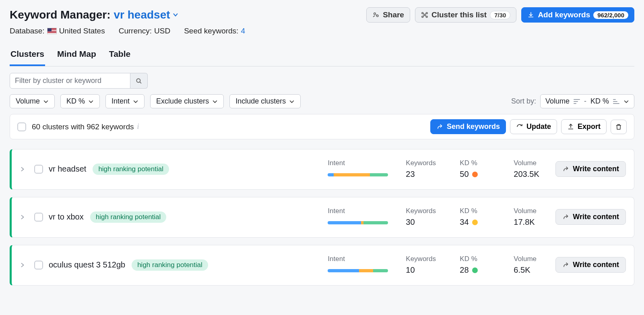  What do you see at coordinates (557, 102) in the screenshot?
I see `sort-primary: Volume` at bounding box center [557, 102].